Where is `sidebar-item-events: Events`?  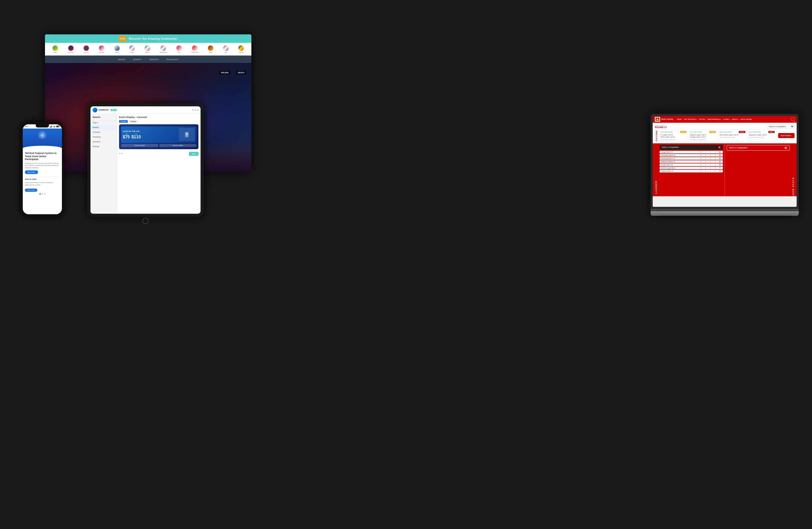 sidebar-item-events: Events is located at coordinates (104, 128).